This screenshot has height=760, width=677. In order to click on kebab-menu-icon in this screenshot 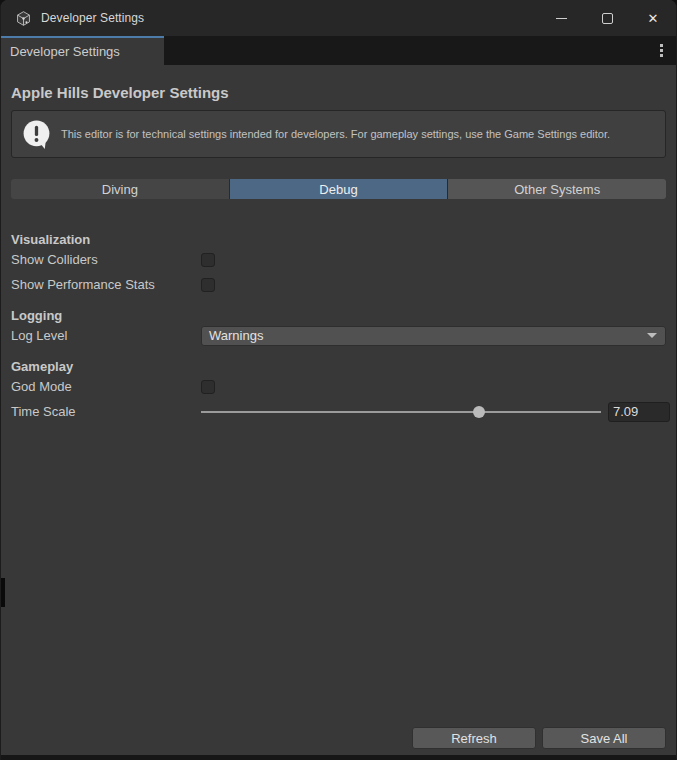, I will do `click(661, 50)`.